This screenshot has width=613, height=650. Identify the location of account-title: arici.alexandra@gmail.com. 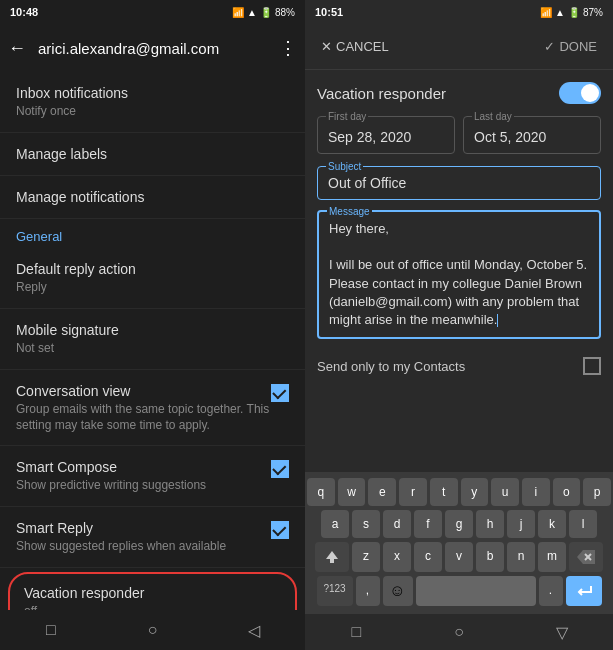
(152, 48).